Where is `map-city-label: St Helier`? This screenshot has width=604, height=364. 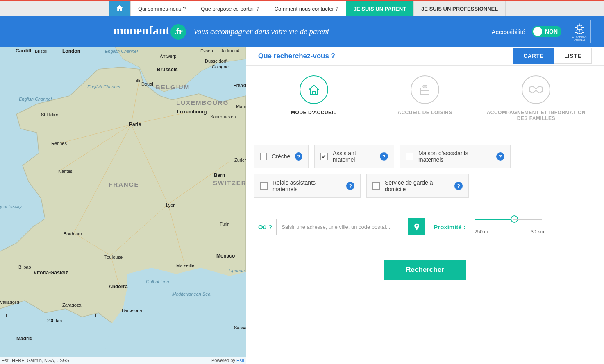 map-city-label: St Helier is located at coordinates (50, 115).